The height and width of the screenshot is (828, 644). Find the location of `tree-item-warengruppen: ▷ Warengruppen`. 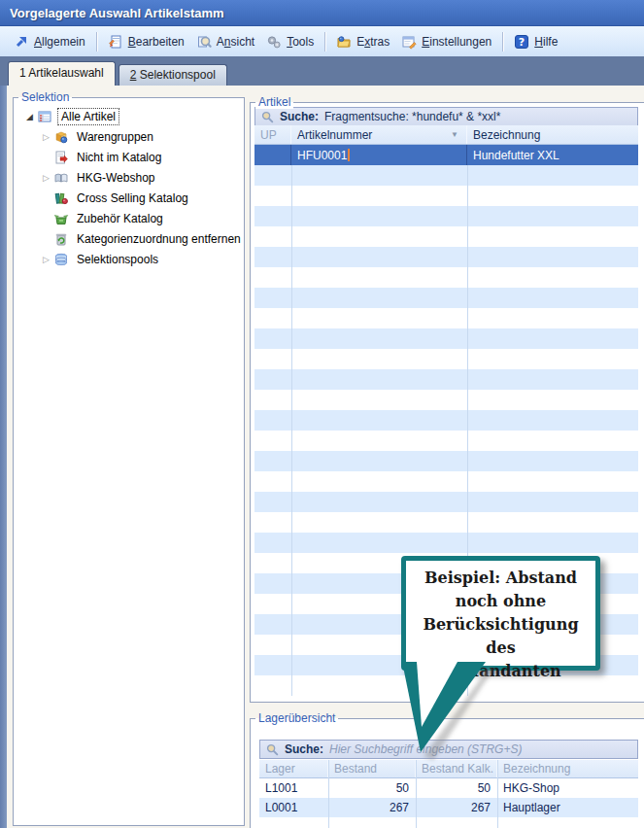

tree-item-warengruppen: ▷ Warengruppen is located at coordinates (128, 136).